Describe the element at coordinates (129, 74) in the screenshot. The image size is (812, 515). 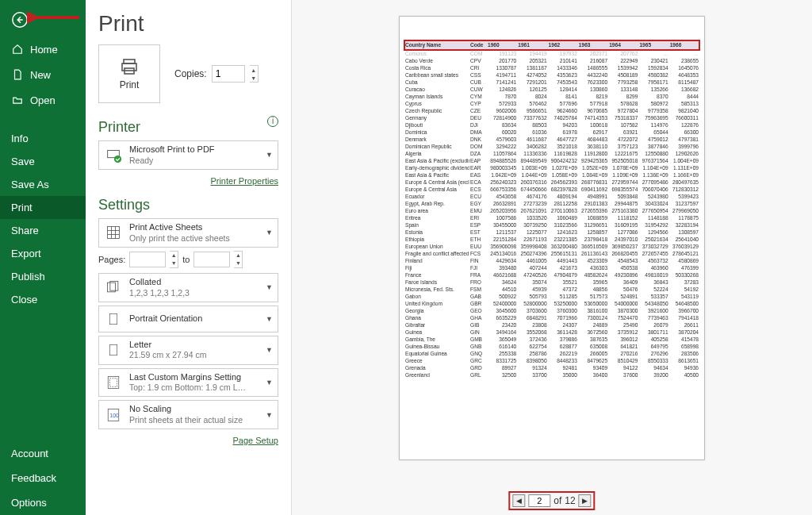
I see `print-button: Print` at that location.